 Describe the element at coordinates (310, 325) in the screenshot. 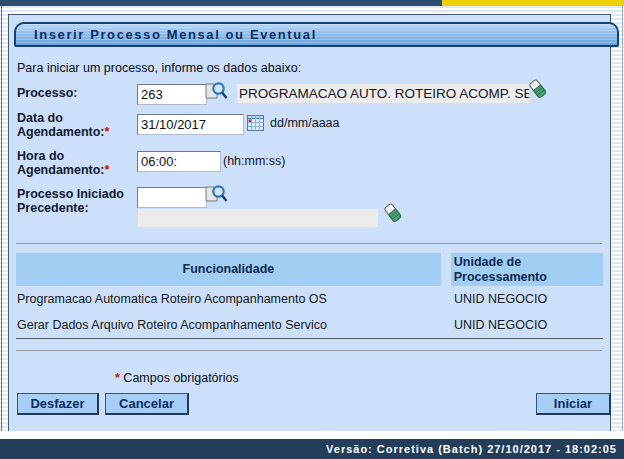

I see `table-row: Gerar Dados Arquivo Roteiro Acompanhamen…` at that location.